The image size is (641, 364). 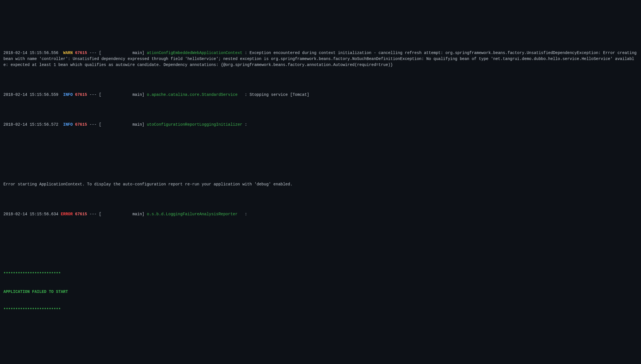 What do you see at coordinates (67, 214) in the screenshot?
I see `level-error-6: ERROR` at bounding box center [67, 214].